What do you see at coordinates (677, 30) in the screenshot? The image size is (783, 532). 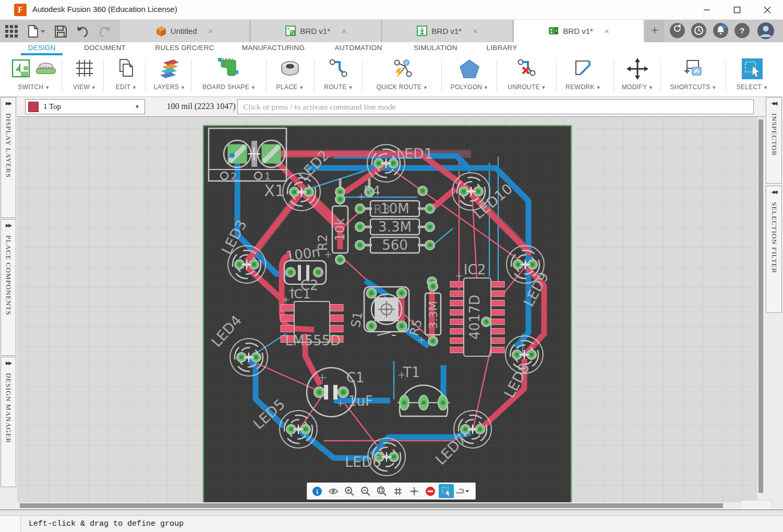 I see `extensions-button` at bounding box center [677, 30].